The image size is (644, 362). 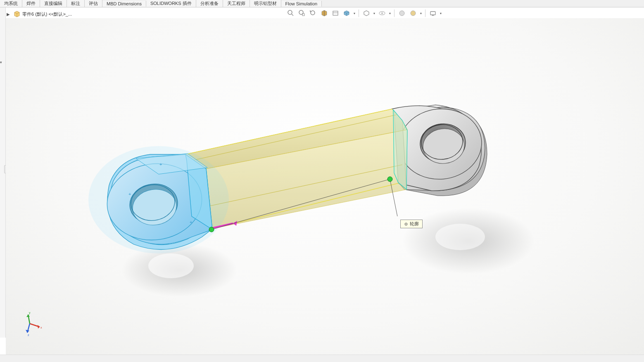 What do you see at coordinates (31, 3) in the screenshot?
I see `tab-weldments: 焊件` at bounding box center [31, 3].